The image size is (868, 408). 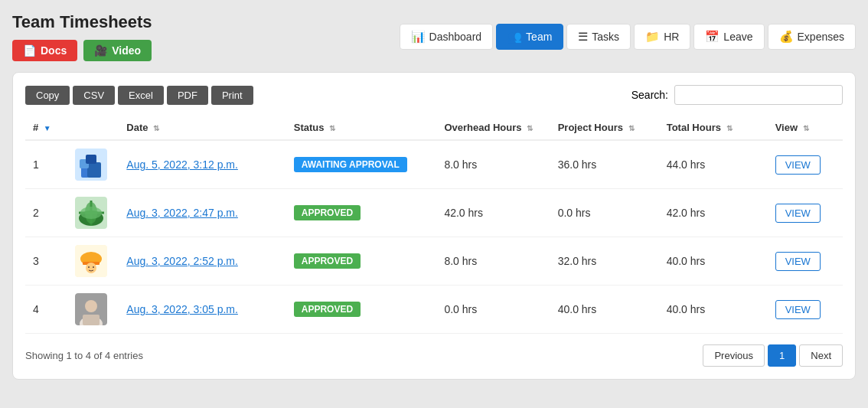 I want to click on view-button-3: VIEW, so click(x=798, y=262).